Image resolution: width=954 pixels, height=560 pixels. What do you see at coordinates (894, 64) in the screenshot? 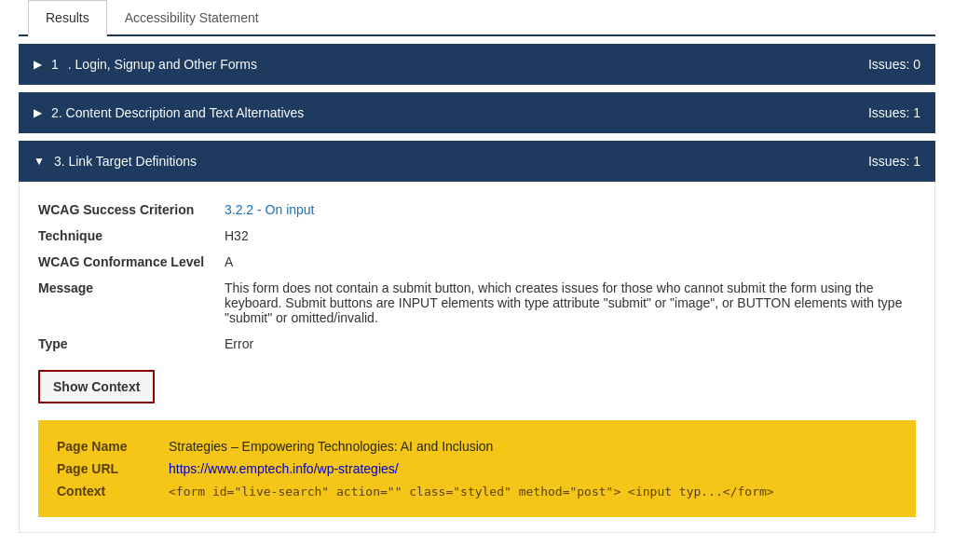
I see `issues-badge-1: Issues: 0` at bounding box center [894, 64].